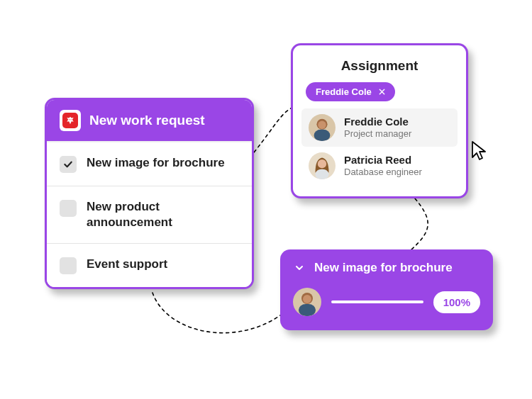  I want to click on progress-title: New image for brochure, so click(383, 268).